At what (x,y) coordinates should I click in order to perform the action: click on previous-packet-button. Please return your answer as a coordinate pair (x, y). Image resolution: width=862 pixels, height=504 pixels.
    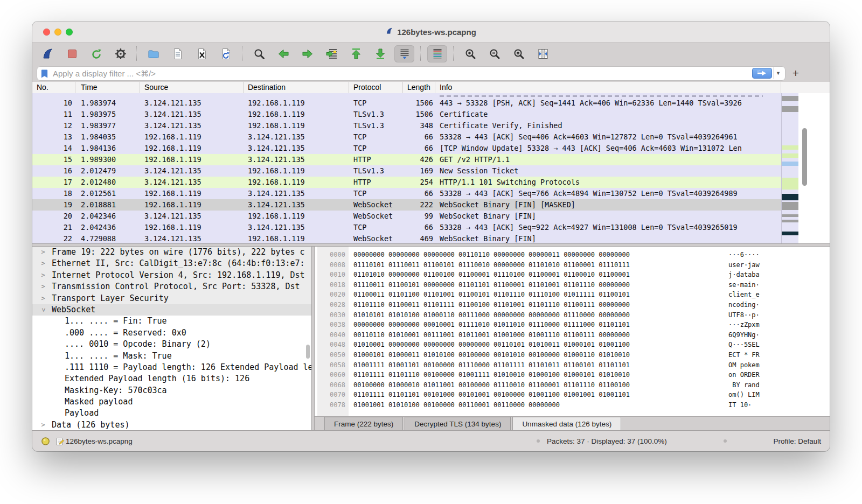
    Looking at the image, I should click on (283, 54).